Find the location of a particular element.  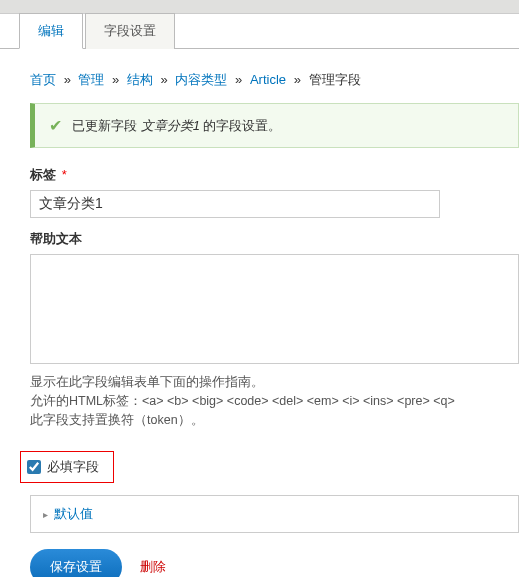

breadcrumb-article: Article is located at coordinates (268, 80).